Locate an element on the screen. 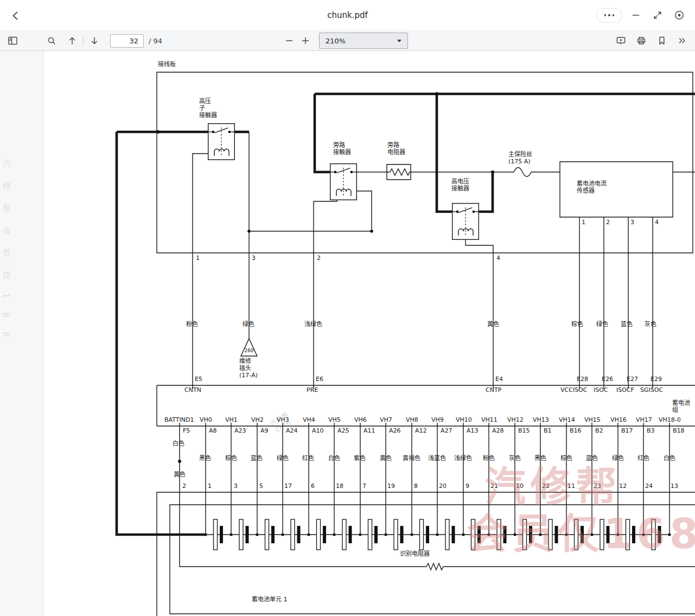 This screenshot has height=616, width=695. search-button is located at coordinates (52, 41).